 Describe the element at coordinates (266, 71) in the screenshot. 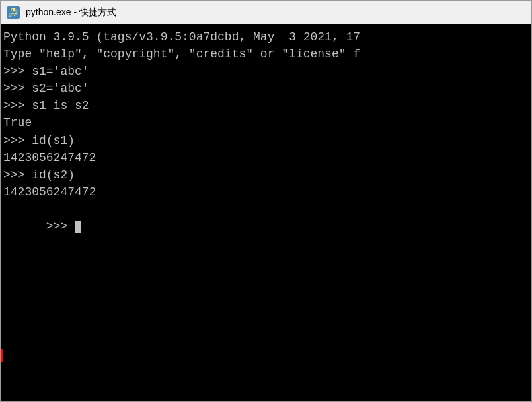

I see `terminal-line-3: >>> s1='abc'` at that location.